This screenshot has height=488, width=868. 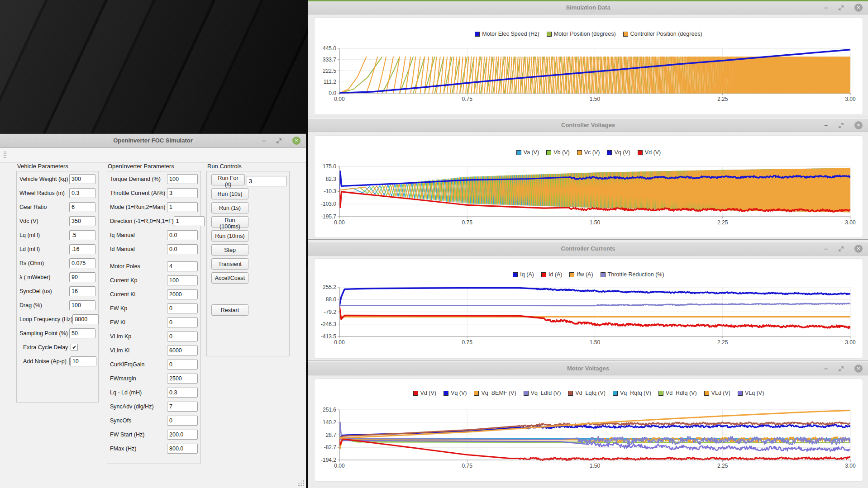 I want to click on input-syncadv-dig-hz, so click(x=182, y=407).